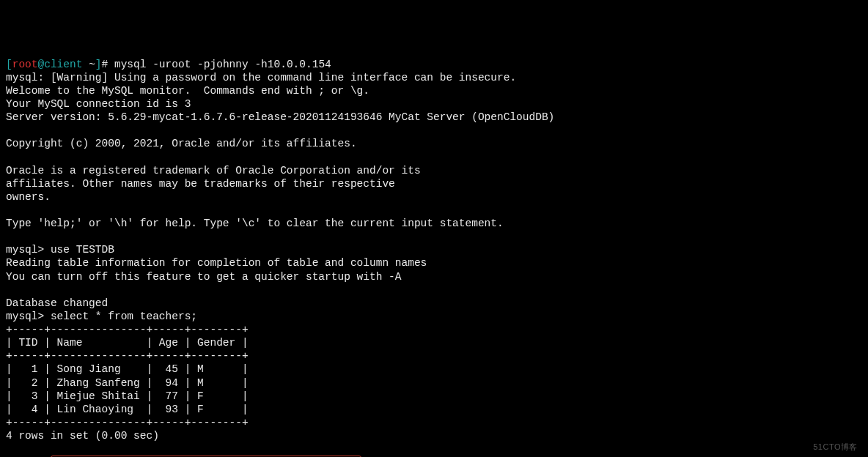 This screenshot has height=457, width=868. I want to click on help-line: Type 'help;' or '\h' for help. Type '\c'…, so click(255, 223).